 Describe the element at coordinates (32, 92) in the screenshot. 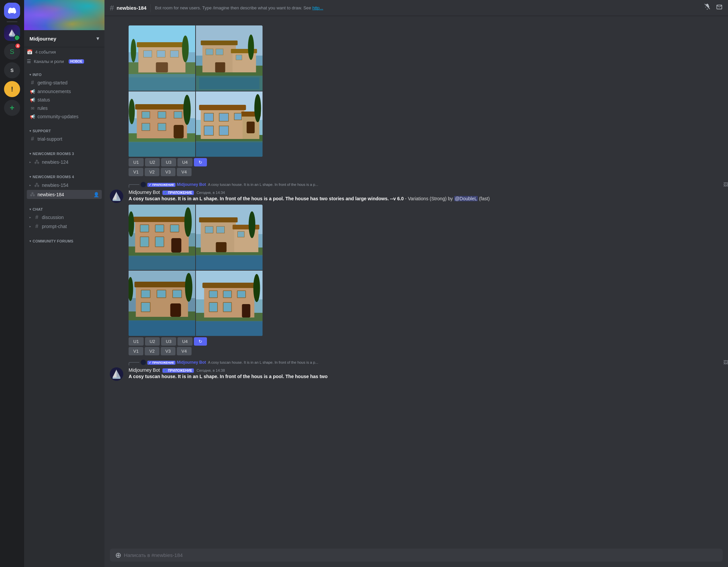

I see `megaphone-icon: 📢` at that location.